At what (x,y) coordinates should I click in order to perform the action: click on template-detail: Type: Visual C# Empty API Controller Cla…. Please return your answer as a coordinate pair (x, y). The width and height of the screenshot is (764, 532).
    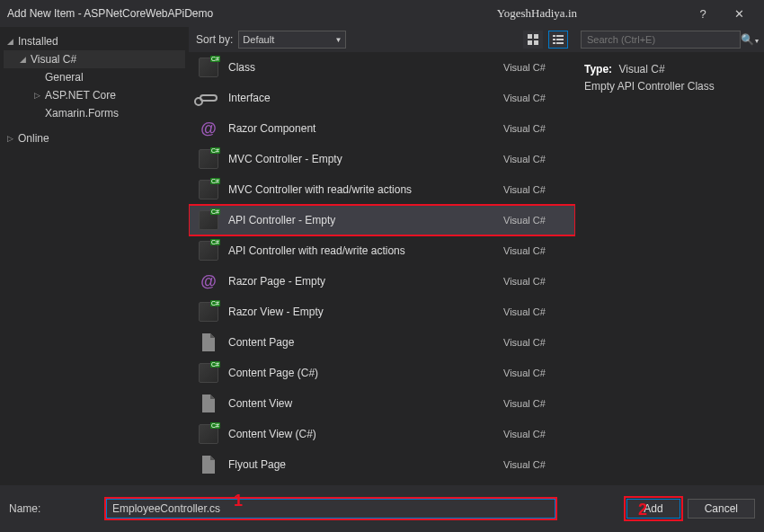
    Looking at the image, I should click on (670, 78).